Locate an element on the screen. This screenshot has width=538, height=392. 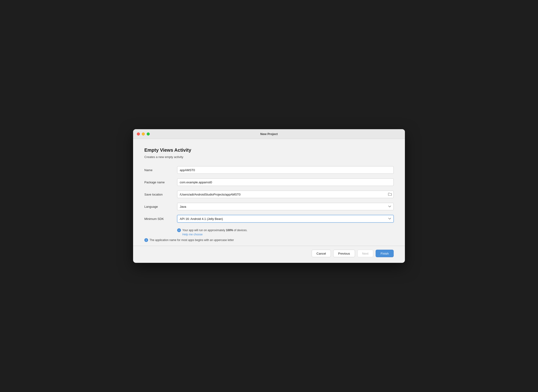
name-label: Name is located at coordinates (161, 170).